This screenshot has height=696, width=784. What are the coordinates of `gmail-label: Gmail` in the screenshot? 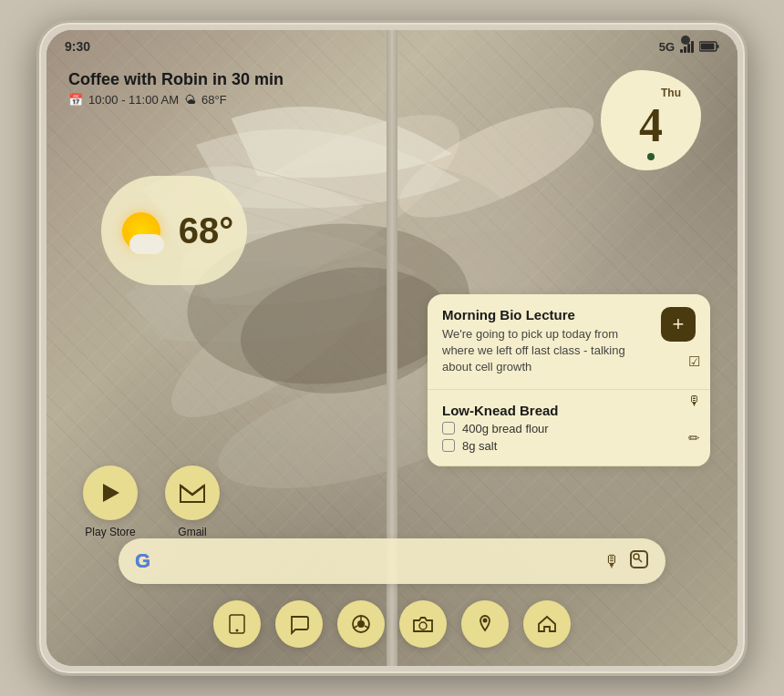 It's located at (191, 532).